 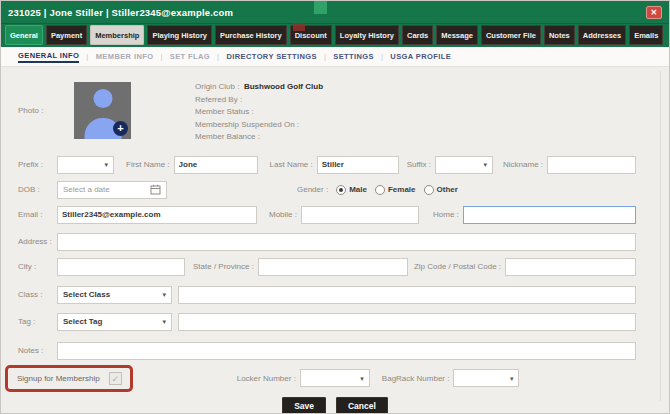 I want to click on subtab-member-info: MEMBER INFO, so click(x=125, y=56).